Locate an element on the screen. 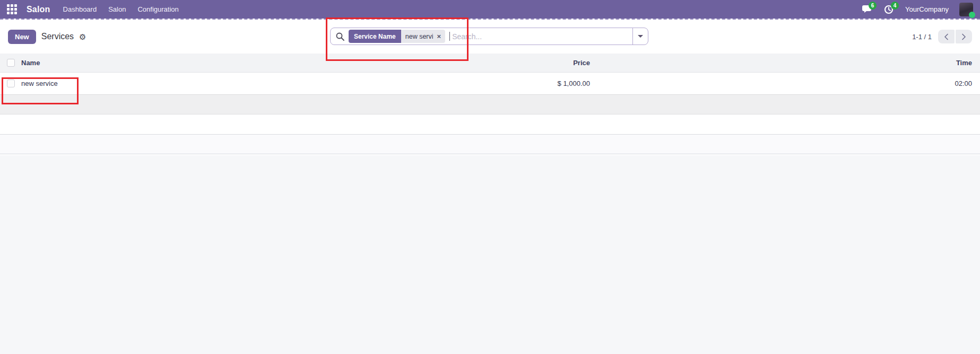 The height and width of the screenshot is (354, 980). facet-value: new servi × is located at coordinates (423, 36).